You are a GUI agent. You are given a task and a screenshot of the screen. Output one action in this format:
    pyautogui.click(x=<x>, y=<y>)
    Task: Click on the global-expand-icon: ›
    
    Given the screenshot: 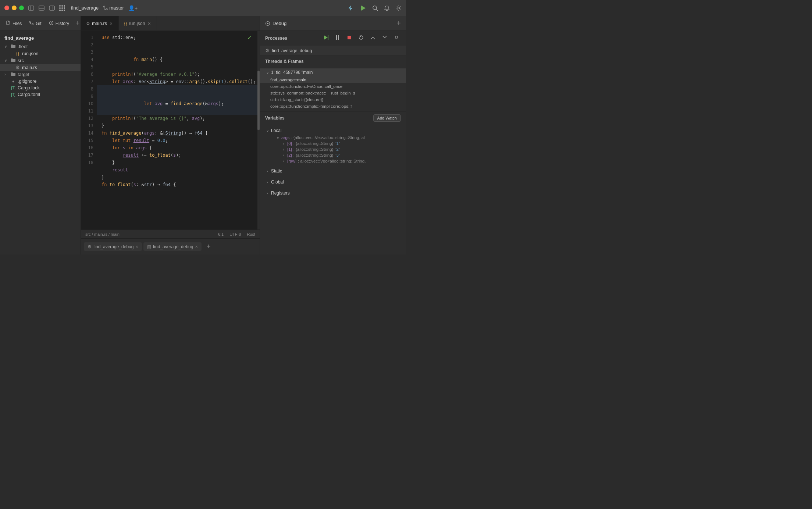 What is the action you would take?
    pyautogui.click(x=267, y=182)
    